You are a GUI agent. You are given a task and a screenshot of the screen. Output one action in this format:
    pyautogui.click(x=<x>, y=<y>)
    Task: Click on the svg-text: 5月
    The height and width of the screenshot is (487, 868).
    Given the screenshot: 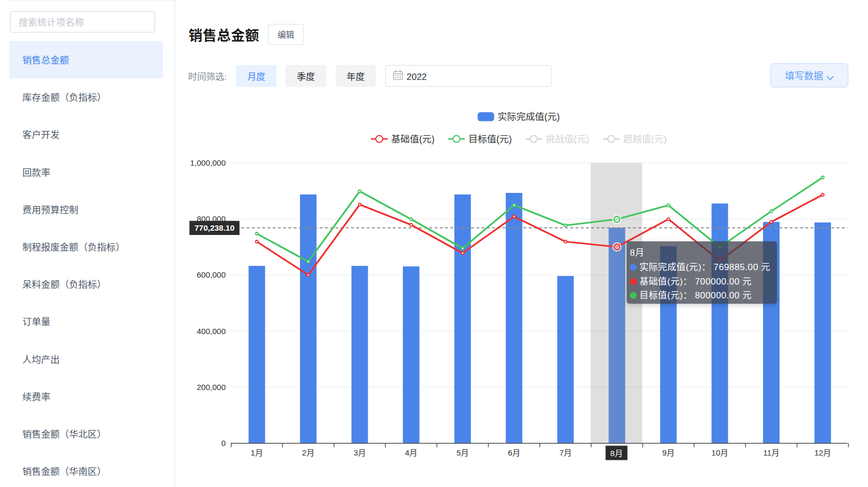 What is the action you would take?
    pyautogui.click(x=463, y=452)
    